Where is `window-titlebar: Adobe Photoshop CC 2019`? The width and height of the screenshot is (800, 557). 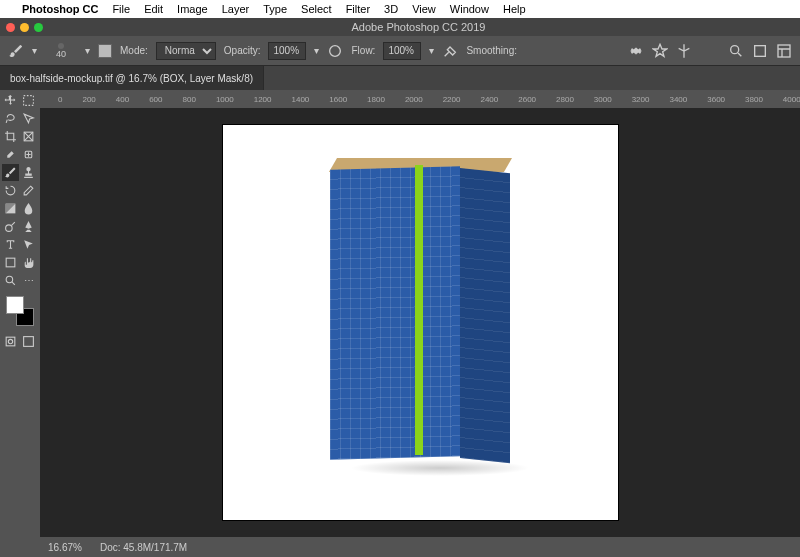 window-titlebar: Adobe Photoshop CC 2019 is located at coordinates (400, 27).